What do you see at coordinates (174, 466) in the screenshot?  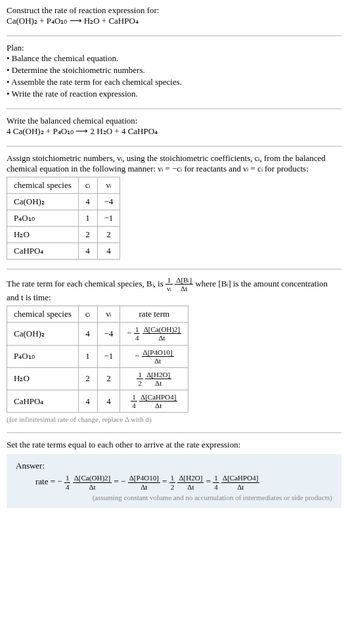 I see `answer-label: Answer:` at bounding box center [174, 466].